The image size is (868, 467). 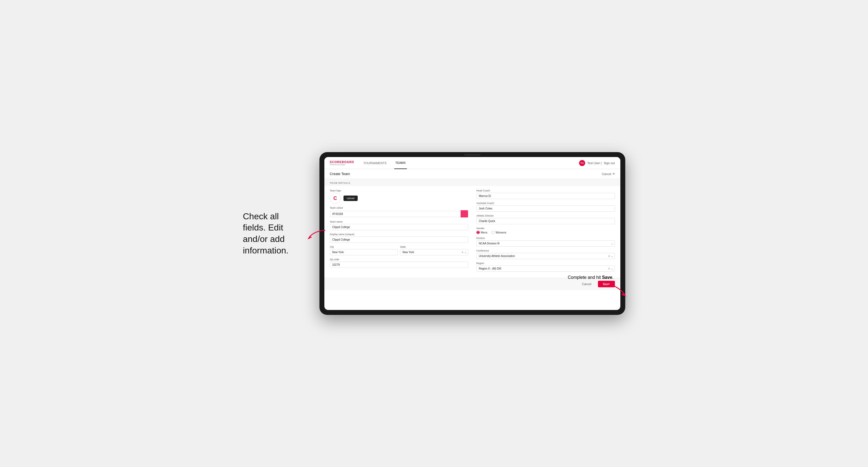 I want to click on nav-teams: TEAMS, so click(x=400, y=163).